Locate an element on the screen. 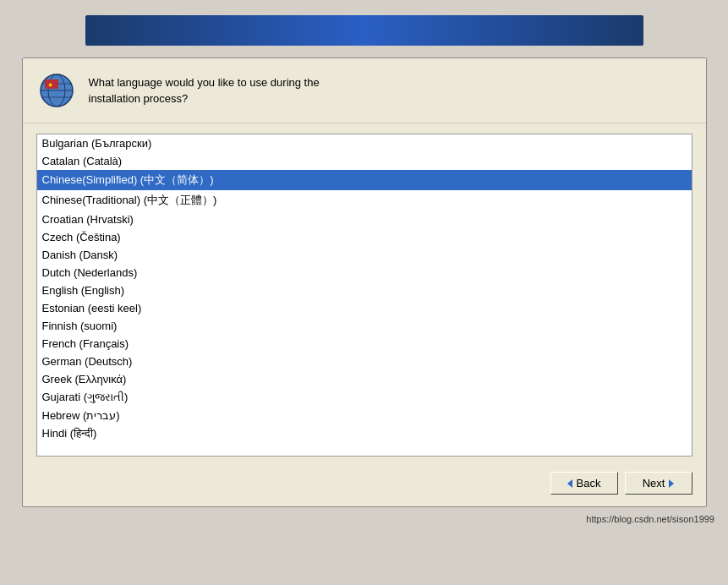 The width and height of the screenshot is (728, 585). list-item: Hebrew (עברית) is located at coordinates (364, 416).